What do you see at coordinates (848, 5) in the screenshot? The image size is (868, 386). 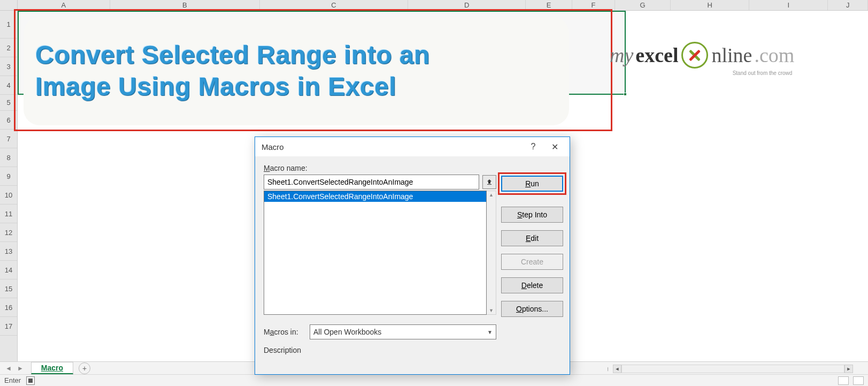 I see `col-header-J: J` at bounding box center [848, 5].